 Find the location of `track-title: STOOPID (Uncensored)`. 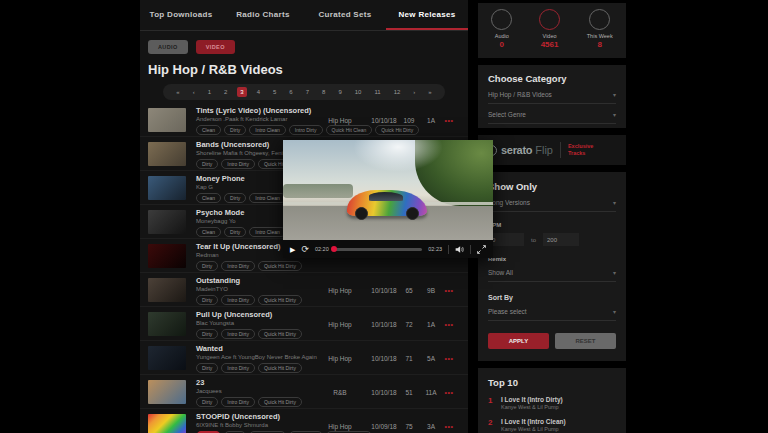

track-title: STOOPID (Uncensored) is located at coordinates (326, 416).